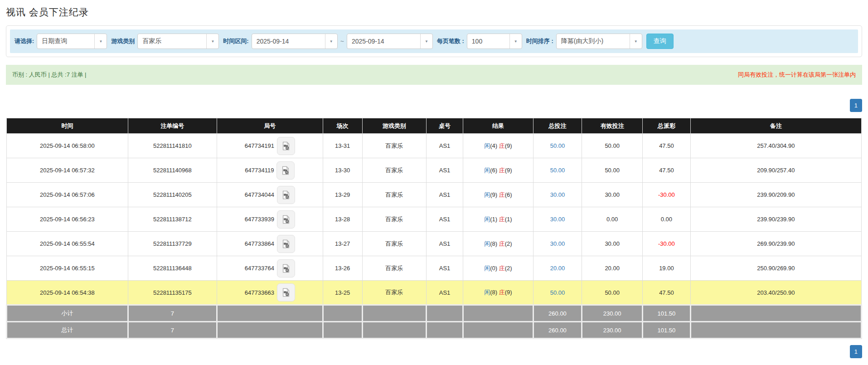 The height and width of the screenshot is (365, 868). What do you see at coordinates (24, 41) in the screenshot?
I see `mode-label: 请选择:` at bounding box center [24, 41].